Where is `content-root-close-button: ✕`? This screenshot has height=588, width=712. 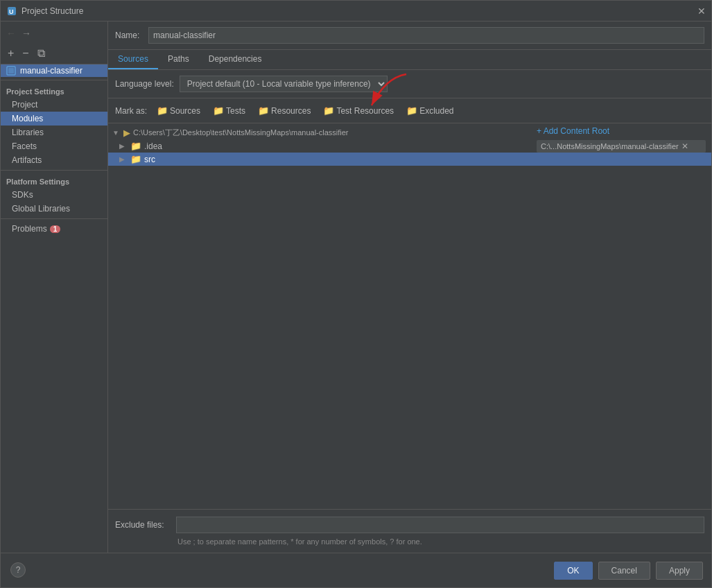
content-root-close-button: ✕ is located at coordinates (685, 146).